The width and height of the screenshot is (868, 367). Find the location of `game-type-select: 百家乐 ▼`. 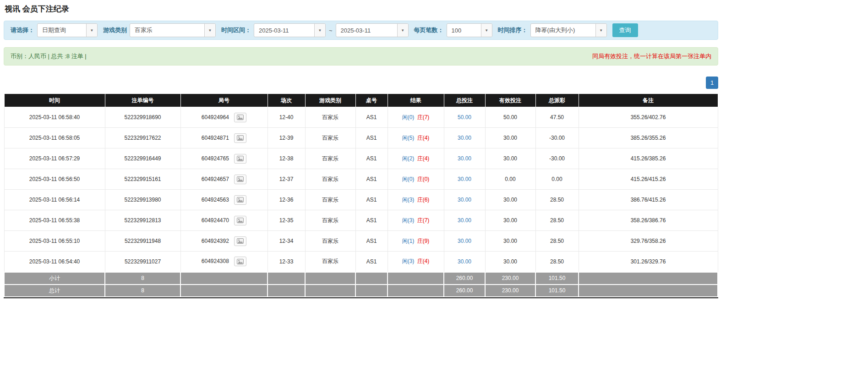

game-type-select: 百家乐 ▼ is located at coordinates (173, 30).